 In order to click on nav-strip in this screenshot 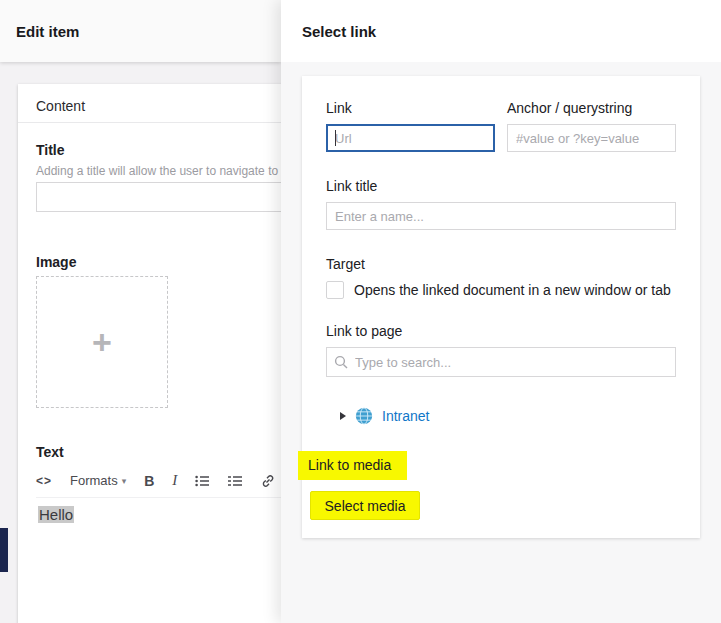, I will do `click(4, 550)`.